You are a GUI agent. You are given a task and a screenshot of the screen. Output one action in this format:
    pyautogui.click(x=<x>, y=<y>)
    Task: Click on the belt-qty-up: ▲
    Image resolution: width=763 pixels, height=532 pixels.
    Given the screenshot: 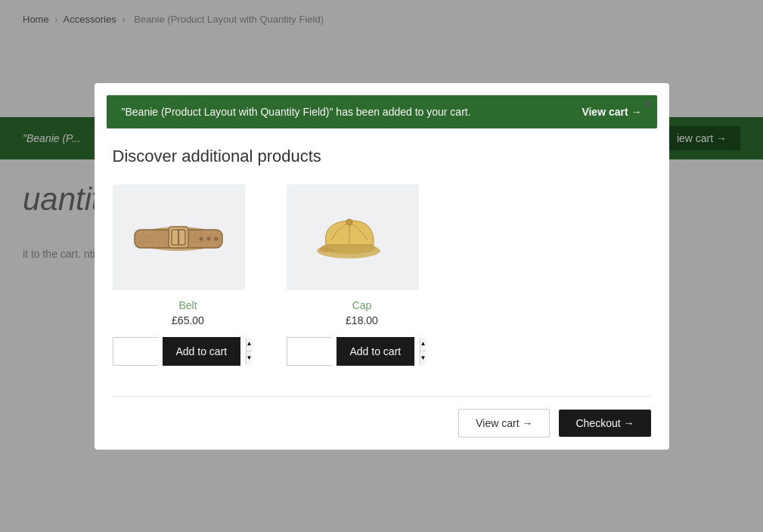 What is the action you would take?
    pyautogui.click(x=250, y=345)
    